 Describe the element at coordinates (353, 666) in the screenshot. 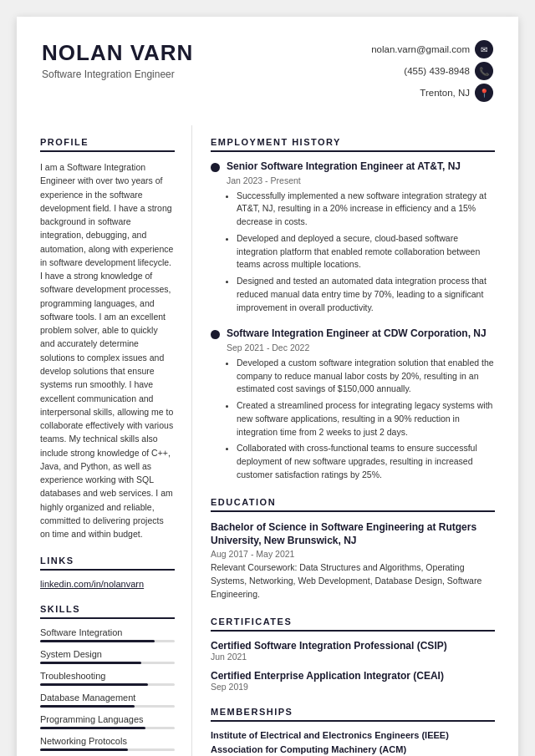

I see `certificates-list: Certified Software Integration Professio…` at that location.